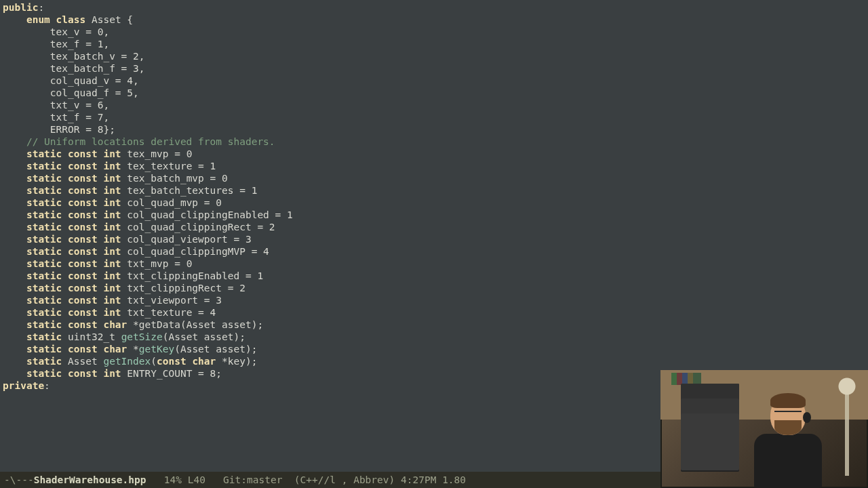 Image resolution: width=868 pixels, height=488 pixels. Describe the element at coordinates (434, 190) in the screenshot. I see `code-line: static const int tex_batch_textures = 1` at that location.